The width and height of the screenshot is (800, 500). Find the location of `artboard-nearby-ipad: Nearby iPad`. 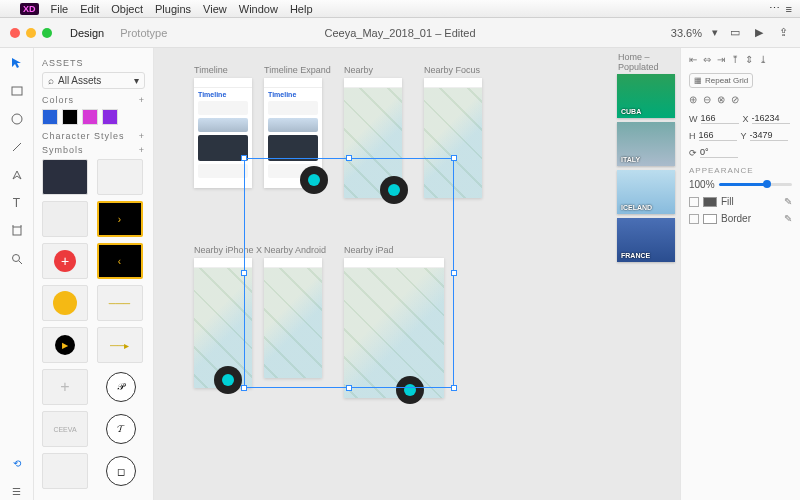

artboard-nearby-ipad: Nearby iPad is located at coordinates (394, 328).